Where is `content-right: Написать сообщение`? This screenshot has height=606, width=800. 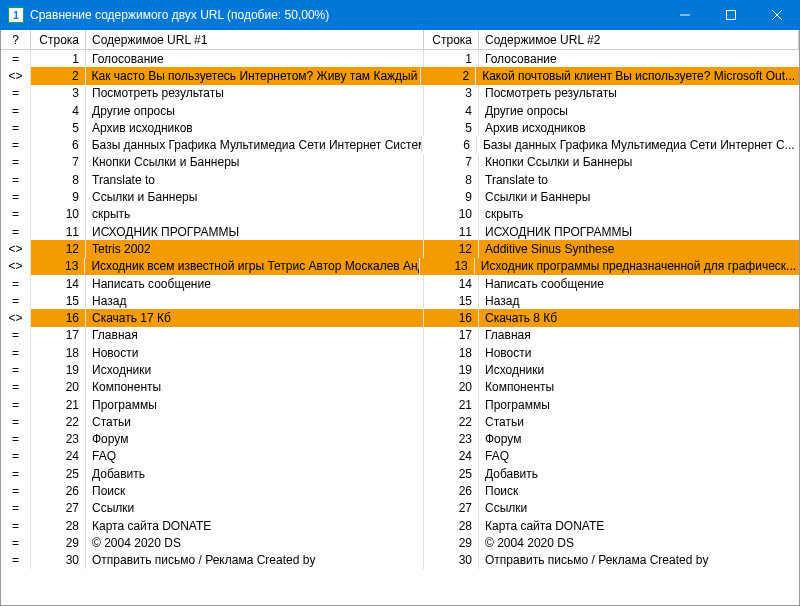
content-right: Написать сообщение is located at coordinates (639, 284).